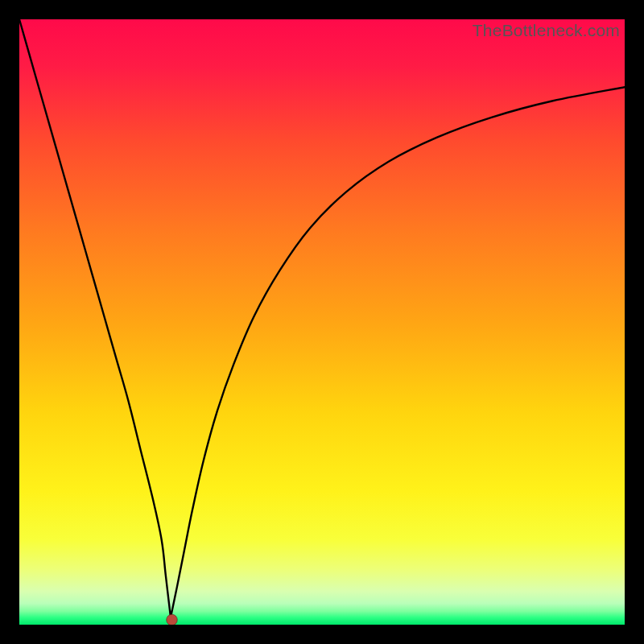 The height and width of the screenshot is (644, 644). What do you see at coordinates (546, 31) in the screenshot?
I see `watermark-text: TheBottleneck.com` at bounding box center [546, 31].